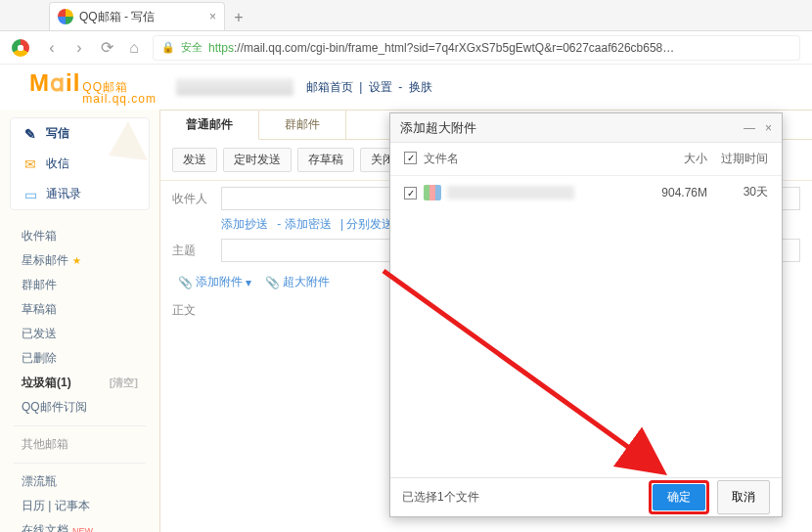  I want to click on sidebar-receive: ✉ 收信, so click(80, 164).